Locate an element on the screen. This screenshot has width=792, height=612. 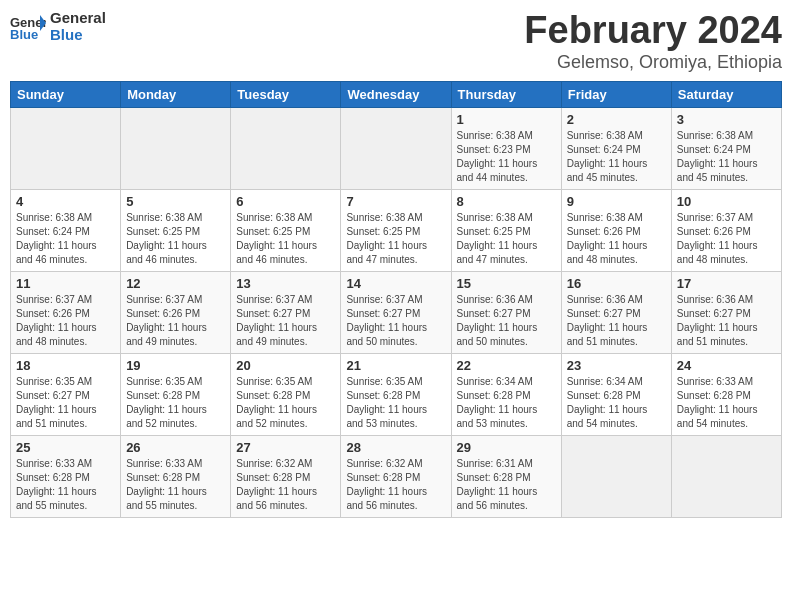
day-number: 6 is located at coordinates (286, 202).